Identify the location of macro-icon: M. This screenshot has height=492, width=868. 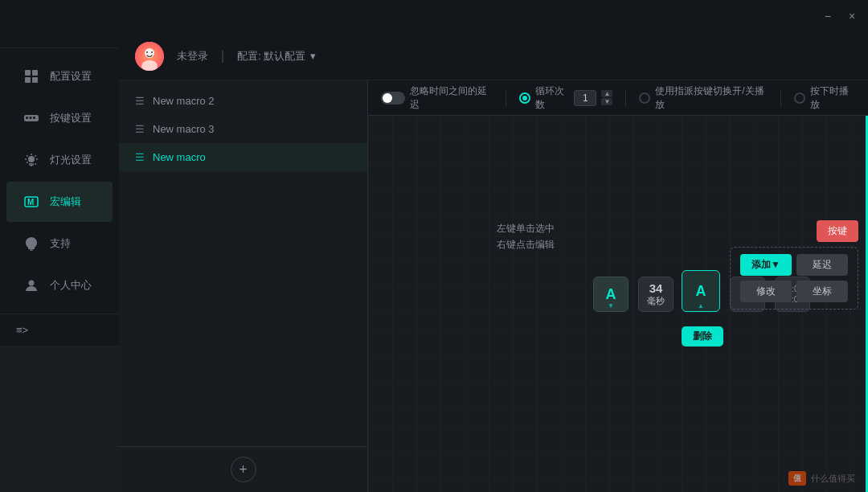
(31, 202).